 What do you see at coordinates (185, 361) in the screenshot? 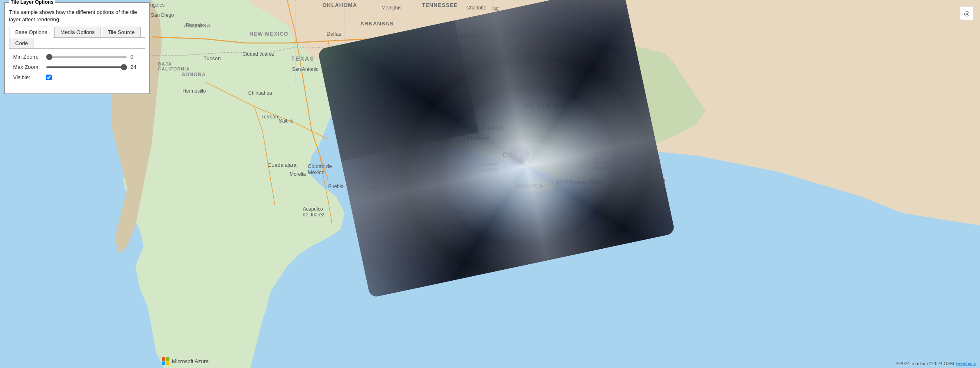
I see `azure-branding: Microsoft Azure` at bounding box center [185, 361].